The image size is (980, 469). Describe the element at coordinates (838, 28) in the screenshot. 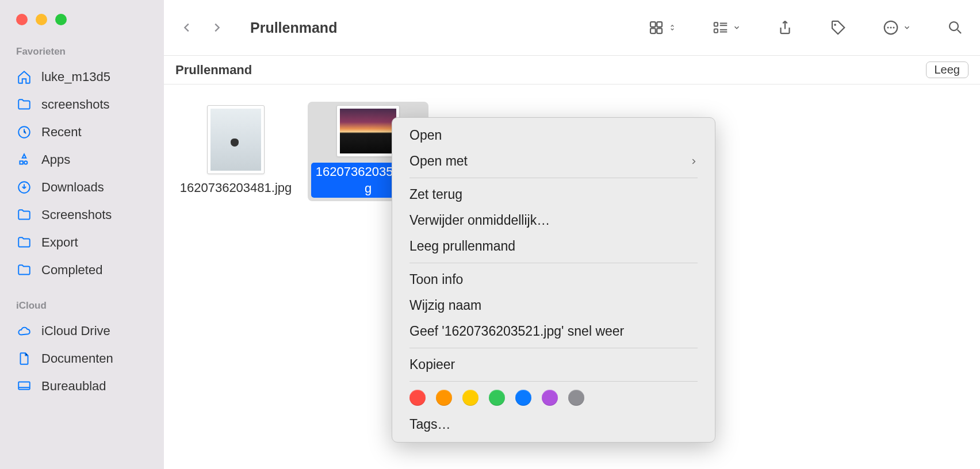

I see `tag-icon` at that location.